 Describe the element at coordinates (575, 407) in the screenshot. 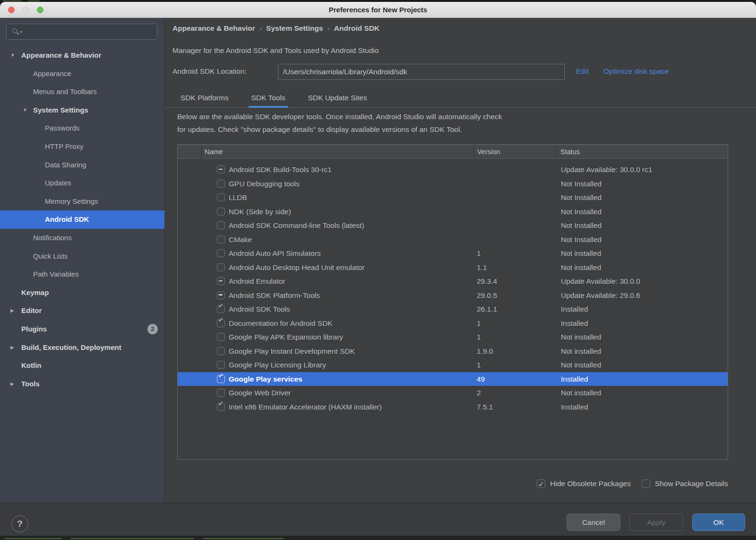

I see `package-status: Installed` at that location.